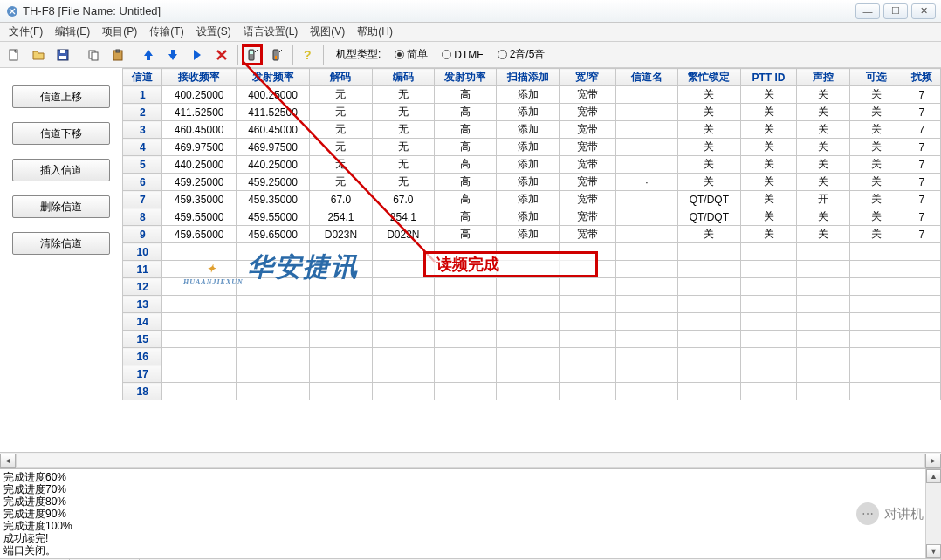 The height and width of the screenshot is (560, 941). I want to click on row-number: 3, so click(143, 130).